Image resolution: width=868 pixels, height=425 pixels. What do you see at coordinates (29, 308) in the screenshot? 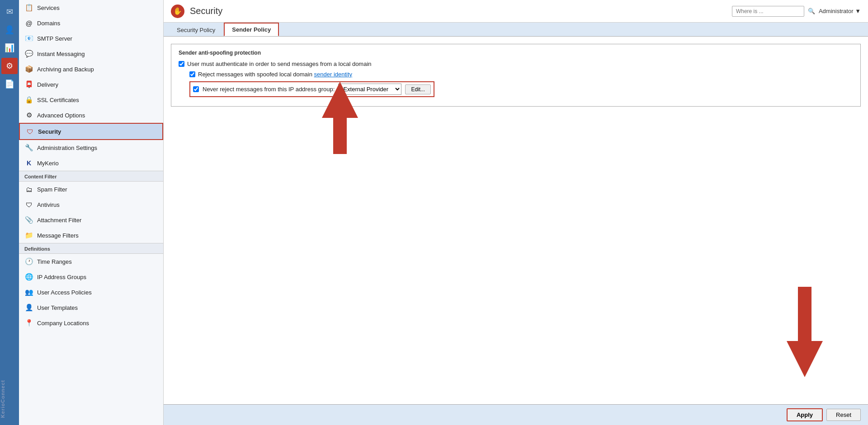
I see `user-templates-icon: 👤` at bounding box center [29, 308].